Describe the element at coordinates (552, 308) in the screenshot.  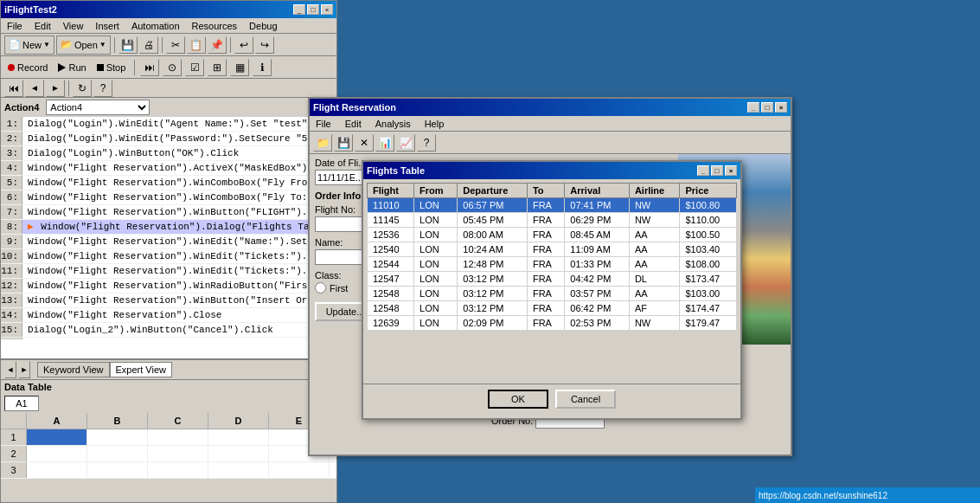
I see `table-row: 12548 LON 03:12 PM FRA 06:42 PM AF $174.…` at that location.